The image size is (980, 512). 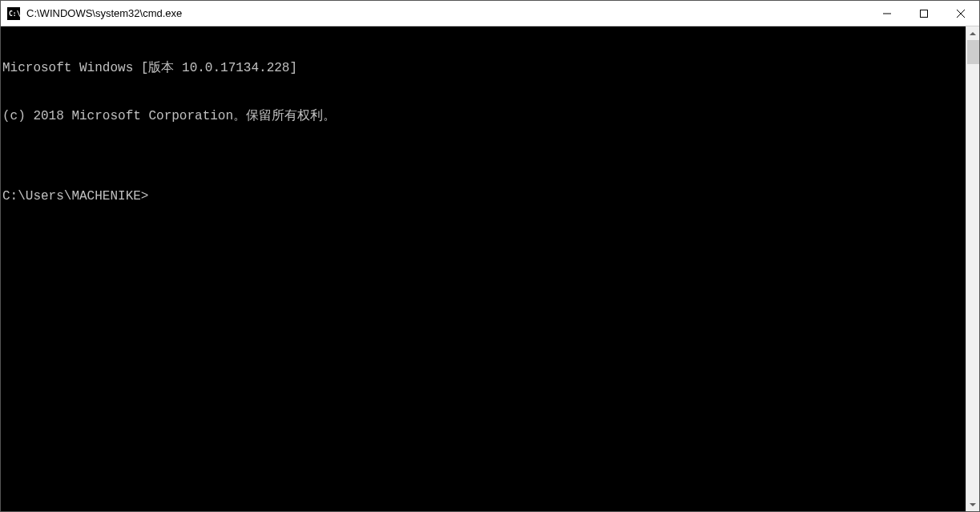 What do you see at coordinates (490, 14) in the screenshot?
I see `window-titlebar: C:\ C:\WINDOWS\system32\cmd.exe` at bounding box center [490, 14].